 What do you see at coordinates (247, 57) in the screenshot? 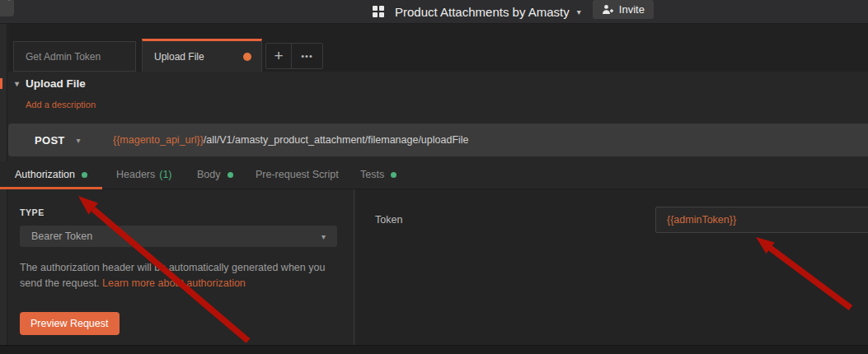
I see `unsaved-changes-dot` at bounding box center [247, 57].